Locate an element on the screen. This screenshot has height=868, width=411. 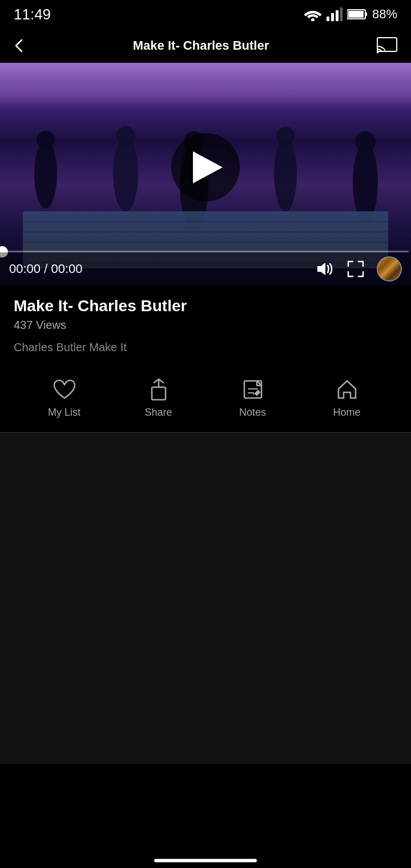
heart-icon is located at coordinates (65, 389).